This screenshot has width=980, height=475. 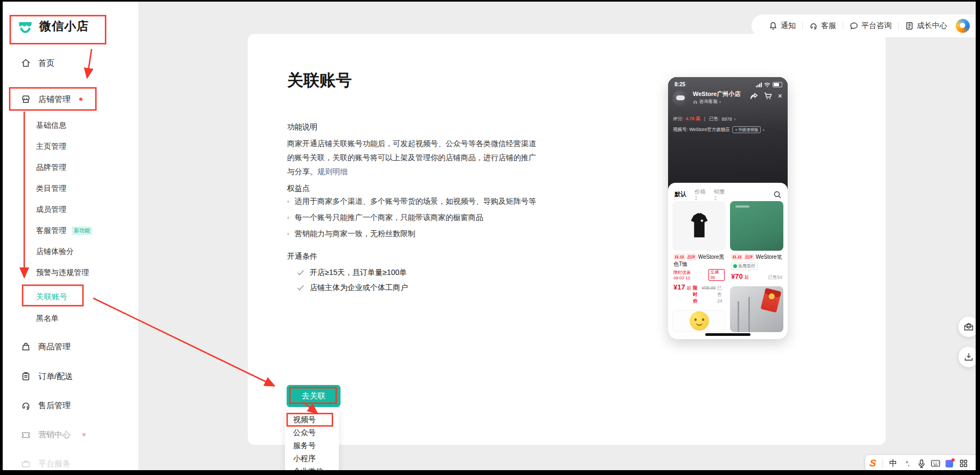 What do you see at coordinates (756, 309) in the screenshot?
I see `product-image-suitcase` at bounding box center [756, 309].